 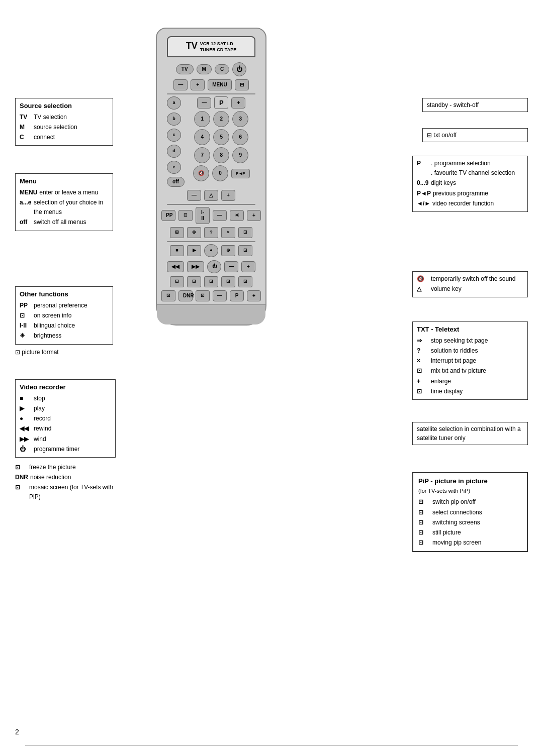 I want to click on a-button: a, so click(x=174, y=103).